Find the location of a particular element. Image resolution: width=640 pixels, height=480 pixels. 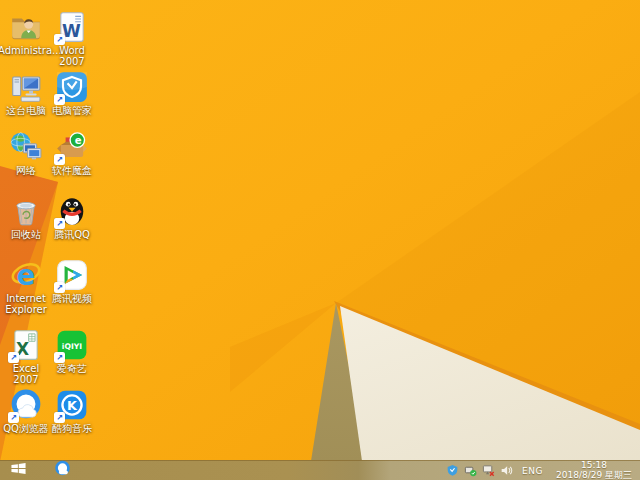

icon-label: 这台电脑 is located at coordinates (26, 110).